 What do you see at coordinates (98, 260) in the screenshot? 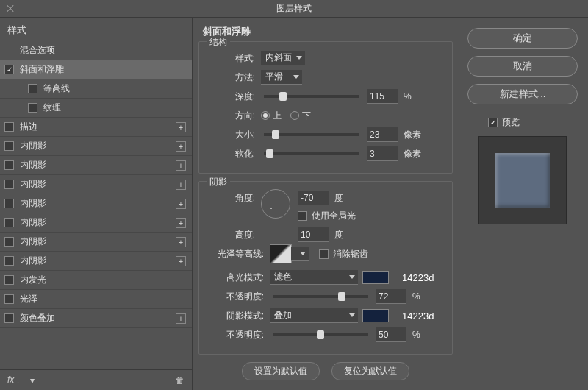
I see `style-item-label: 内阴影` at bounding box center [98, 260].